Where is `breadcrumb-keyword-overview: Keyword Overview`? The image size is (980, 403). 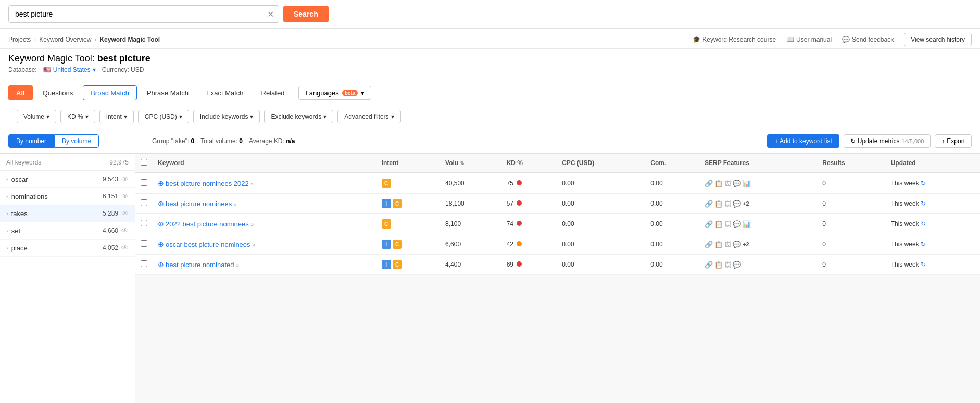
breadcrumb-keyword-overview: Keyword Overview is located at coordinates (65, 40).